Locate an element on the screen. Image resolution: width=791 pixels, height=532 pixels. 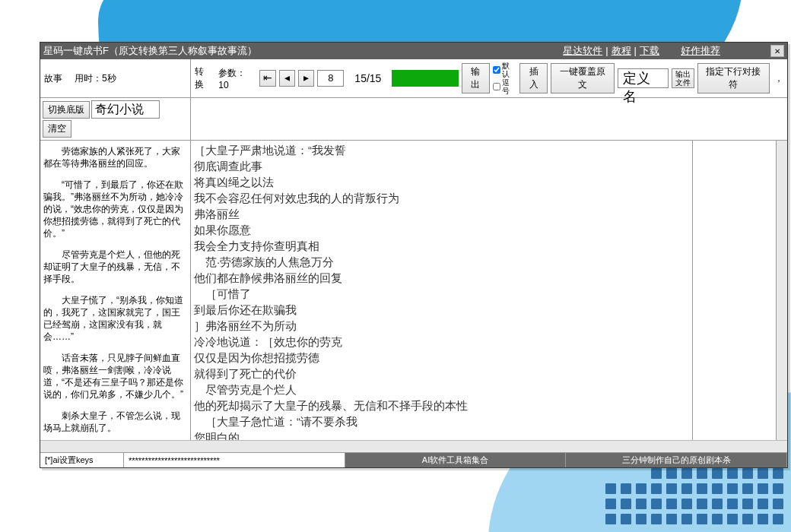
source-paragraph: 大皇子慌了，“别杀我，你知道的，我死了，这国家就完了，国王已经驾崩，这国家没有我… is located at coordinates (116, 318).